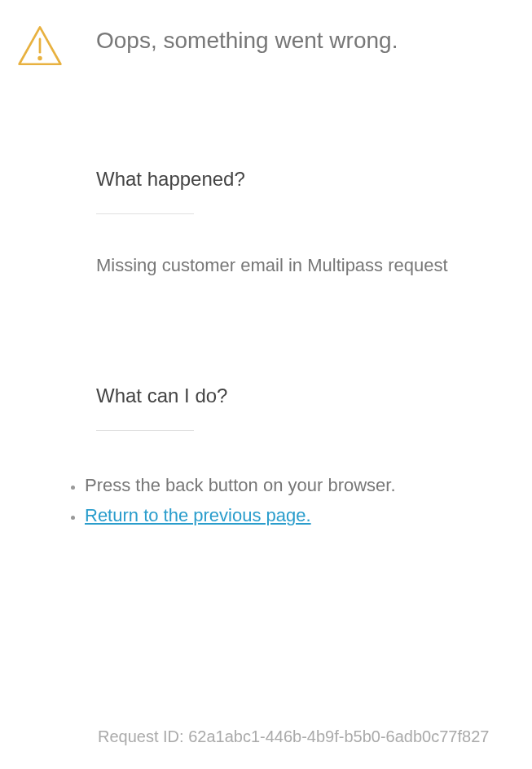  What do you see at coordinates (339, 736) in the screenshot?
I see `request-id-value: 62a1abc1-446b-4b9f-b5b0-6adb0c77f827` at bounding box center [339, 736].